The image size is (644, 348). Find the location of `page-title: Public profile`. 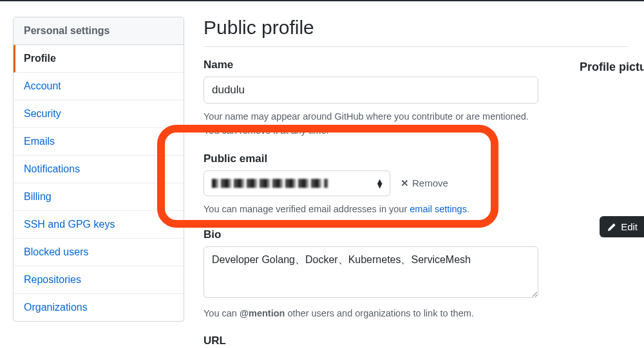

page-title: Public profile is located at coordinates (424, 28).